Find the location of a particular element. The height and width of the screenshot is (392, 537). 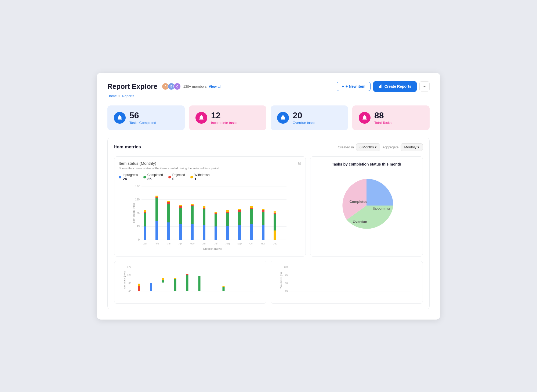

chart-subtitle: Shows the current status of the items cr… is located at coordinates (169, 168).